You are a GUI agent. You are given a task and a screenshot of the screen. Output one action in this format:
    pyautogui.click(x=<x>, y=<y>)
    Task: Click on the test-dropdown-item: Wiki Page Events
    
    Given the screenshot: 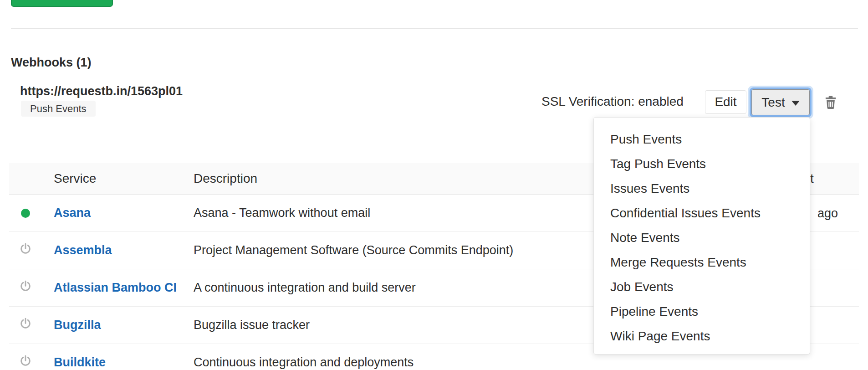 What is the action you would take?
    pyautogui.click(x=702, y=336)
    